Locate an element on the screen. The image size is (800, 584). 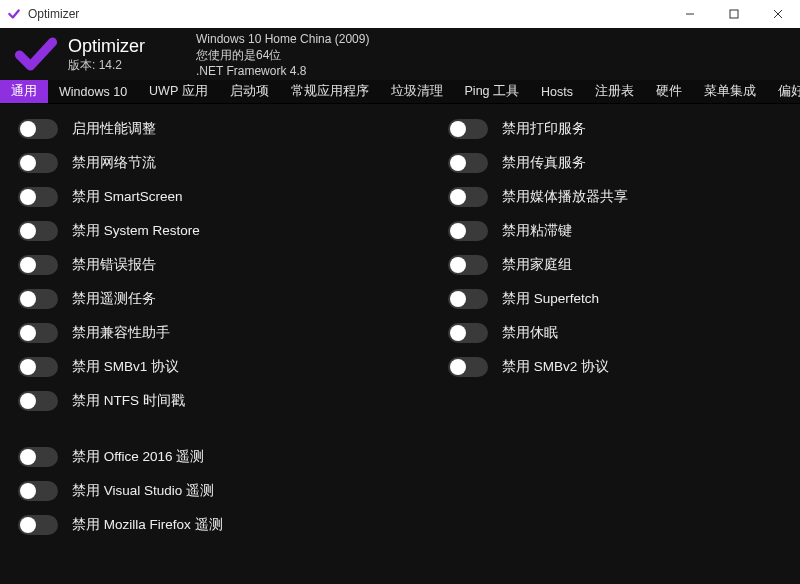
toggle-row-la-4: 禁用错误报告 is located at coordinates (233, 265).